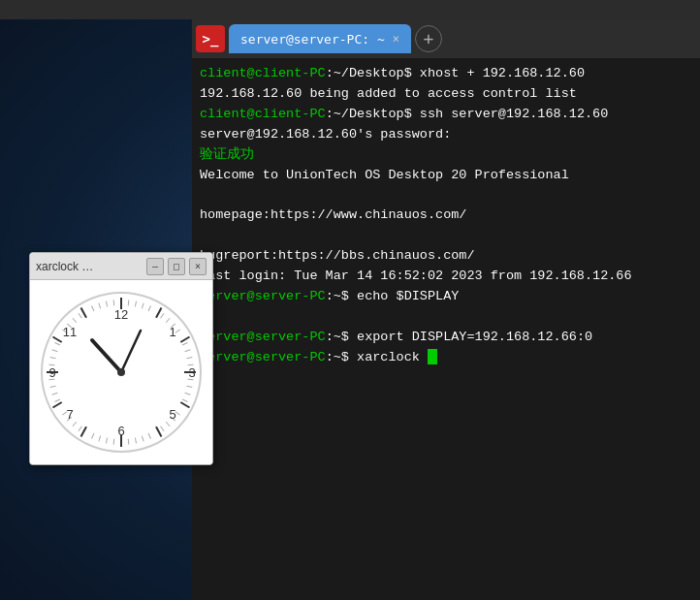 The image size is (700, 600). What do you see at coordinates (446, 277) in the screenshot?
I see `terminal-line-9: Last login: Tue Mar 14 16:52:02 2023 fro…` at bounding box center [446, 277].